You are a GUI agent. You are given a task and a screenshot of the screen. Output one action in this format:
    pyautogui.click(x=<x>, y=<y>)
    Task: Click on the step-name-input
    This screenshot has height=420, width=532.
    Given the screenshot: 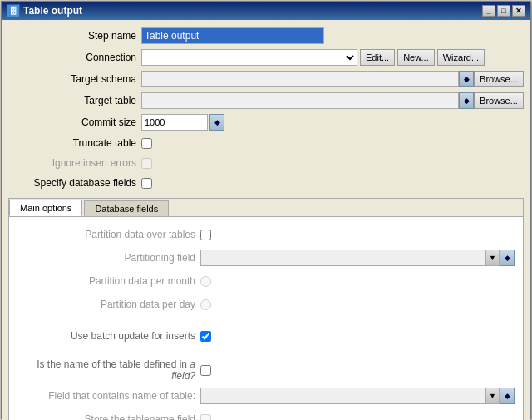 What is the action you would take?
    pyautogui.click(x=233, y=36)
    